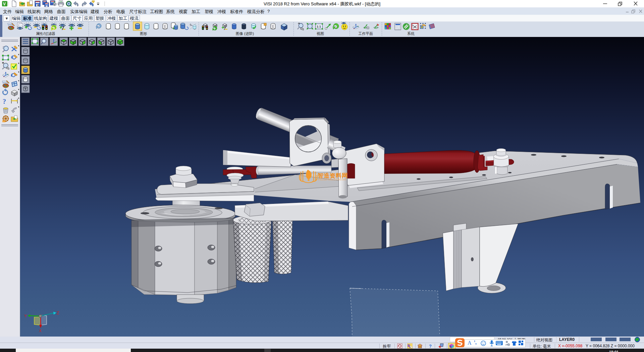 This screenshot has height=352, width=644. Describe the element at coordinates (58, 313) in the screenshot. I see `svg-text: Z` at that location.